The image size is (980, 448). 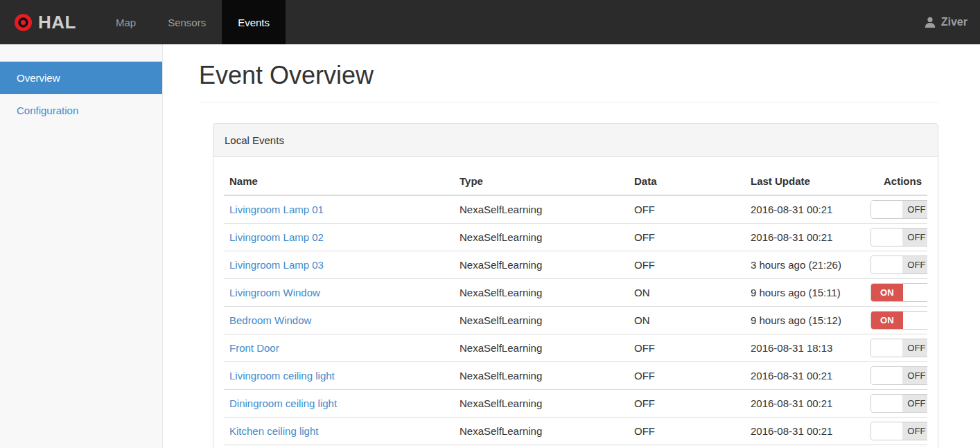 I want to click on event-last-update-cell: 2016-08-31 18:13, so click(x=805, y=348).